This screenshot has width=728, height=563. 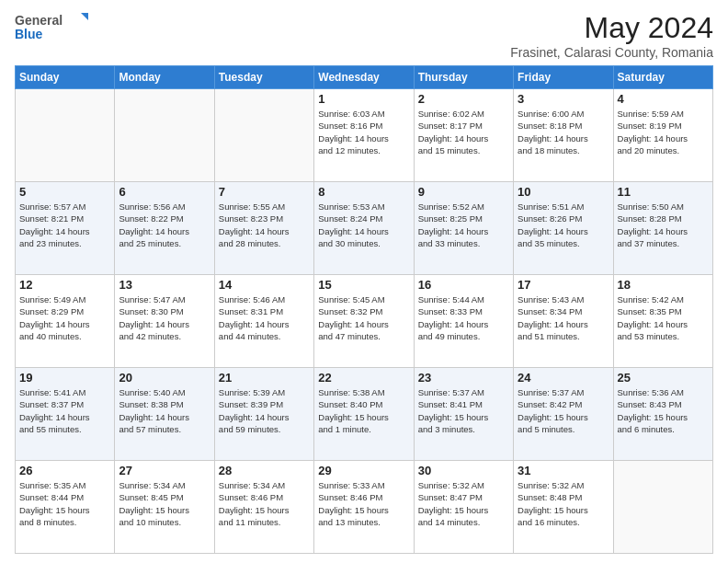 I want to click on month-title: May 2024, so click(x=612, y=28).